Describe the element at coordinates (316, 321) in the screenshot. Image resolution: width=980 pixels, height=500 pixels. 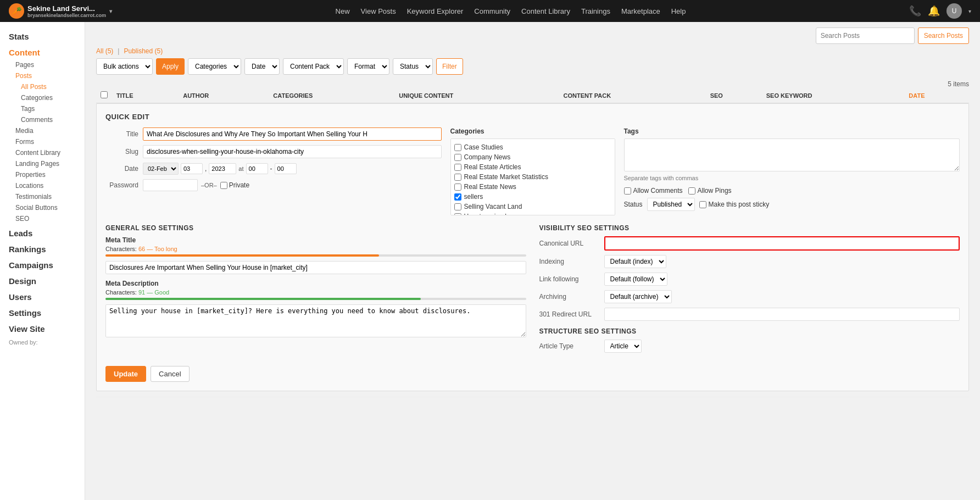
I see `meta-description-textarea: Selling your house in [market_city]? Her…` at that location.